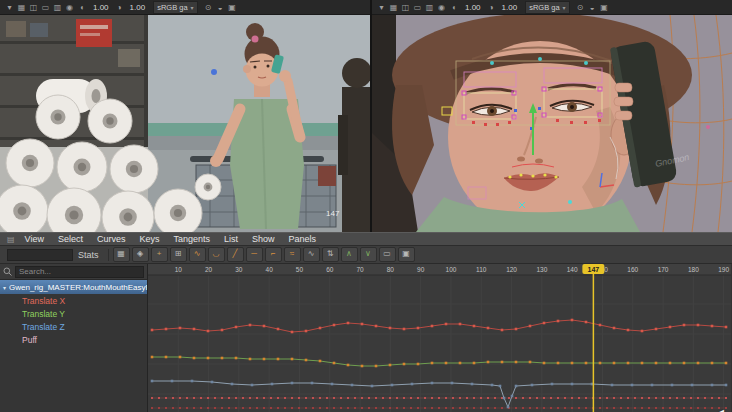 The width and height of the screenshot is (732, 412). I want to click on svg-text: 120, so click(512, 270).